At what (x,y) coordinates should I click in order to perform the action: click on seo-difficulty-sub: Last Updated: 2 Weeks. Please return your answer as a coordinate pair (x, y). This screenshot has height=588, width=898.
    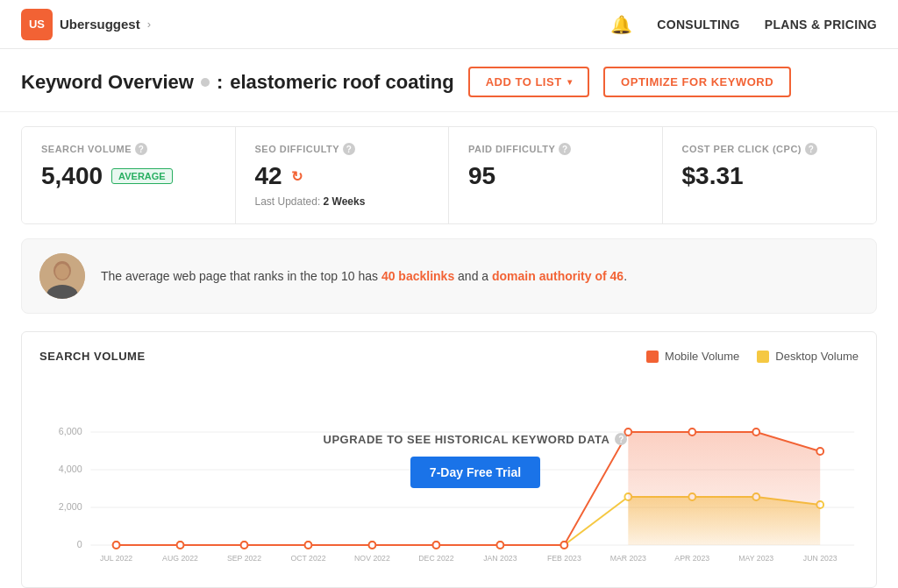
    Looking at the image, I should click on (342, 202).